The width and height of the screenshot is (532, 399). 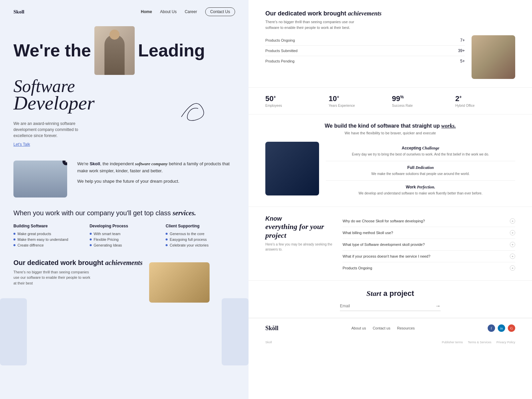 What do you see at coordinates (200, 226) in the screenshot?
I see `service-col-client-title: Client Supporting` at bounding box center [200, 226].